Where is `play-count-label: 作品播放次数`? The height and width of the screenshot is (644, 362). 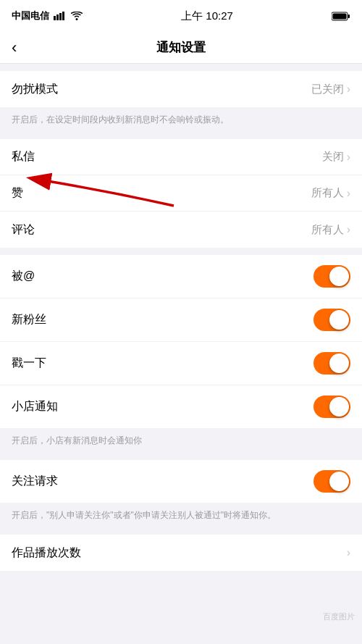 play-count-label: 作品播放次数 is located at coordinates (46, 553).